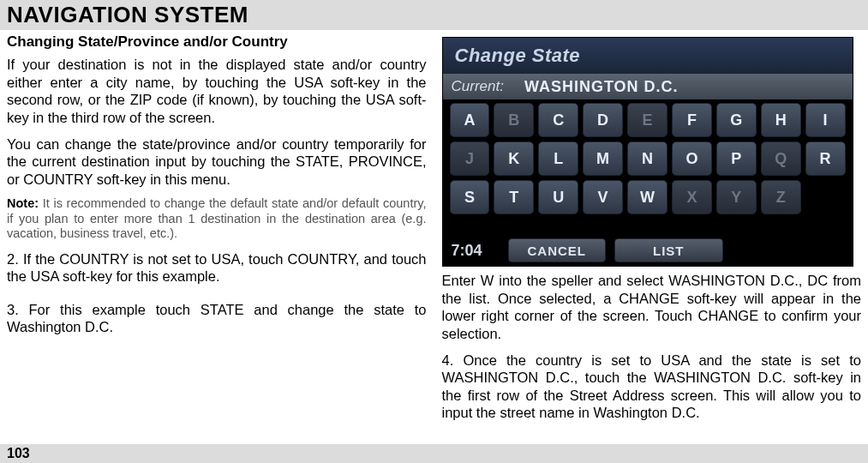 This screenshot has width=868, height=463. What do you see at coordinates (478, 87) in the screenshot?
I see `nav-current-label: Current:` at bounding box center [478, 87].